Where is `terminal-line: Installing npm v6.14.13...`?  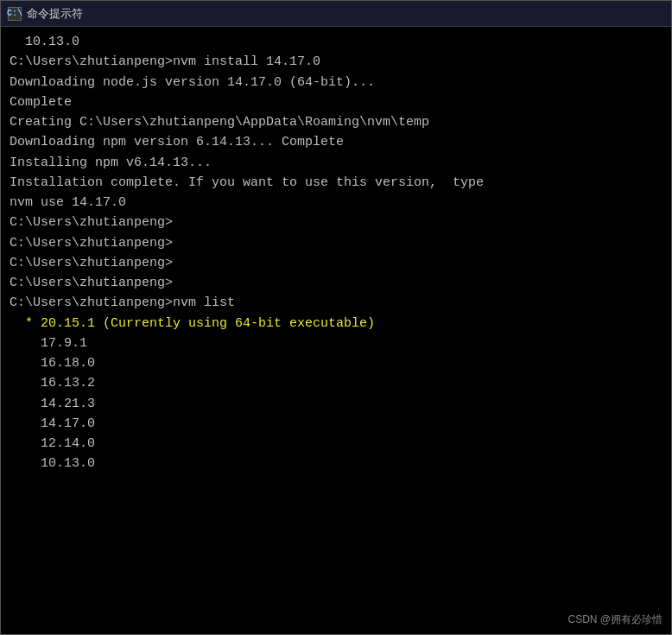 terminal-line: Installing npm v6.14.13... is located at coordinates (336, 162).